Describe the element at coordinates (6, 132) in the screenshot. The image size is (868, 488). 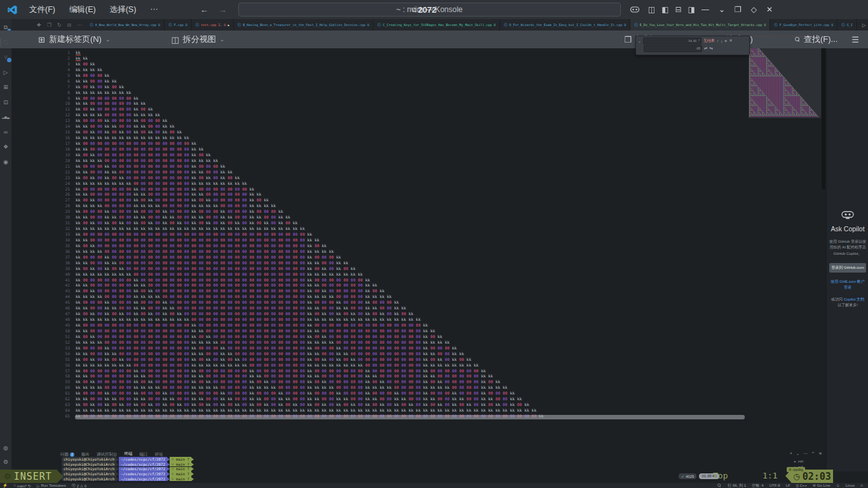
I see `gitlens-icon: ∞` at that location.